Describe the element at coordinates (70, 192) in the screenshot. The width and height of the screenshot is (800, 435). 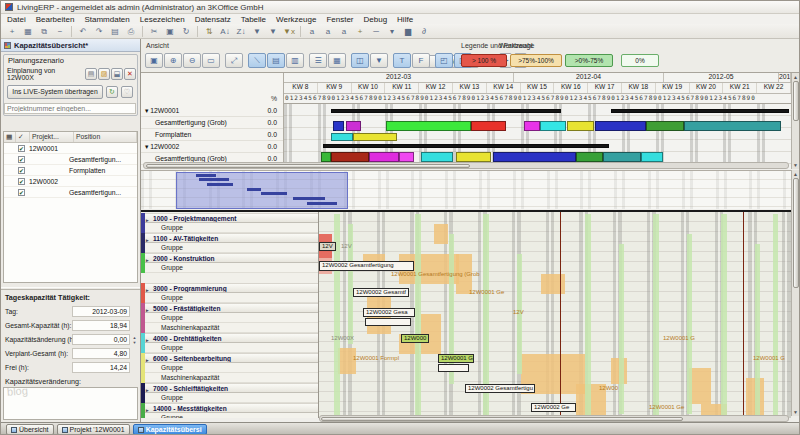
I see `tree-row: ✔Gesamtfertigun...` at that location.